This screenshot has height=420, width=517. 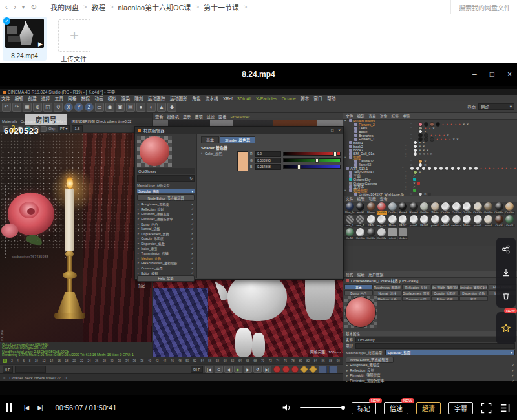 I want to click on attribute-tab: 指定, so click(x=474, y=299).